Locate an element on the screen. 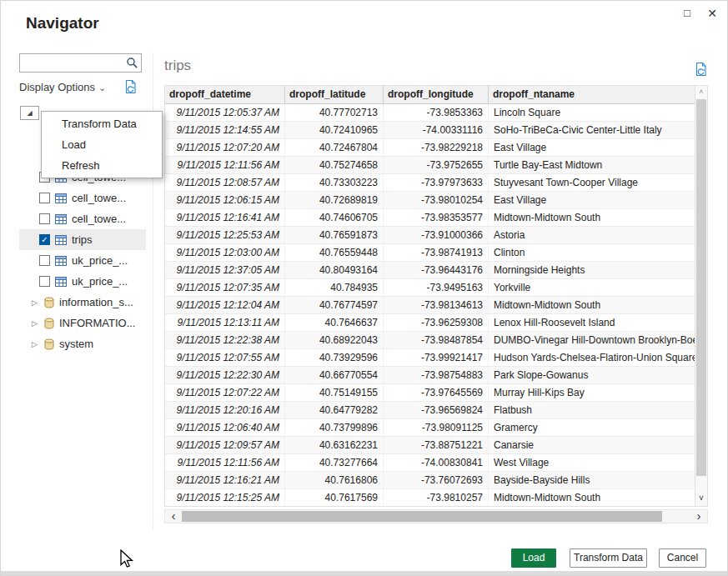  cell-dropoff-datetime: 9/11/2015 12:07:22 AM is located at coordinates (225, 393).